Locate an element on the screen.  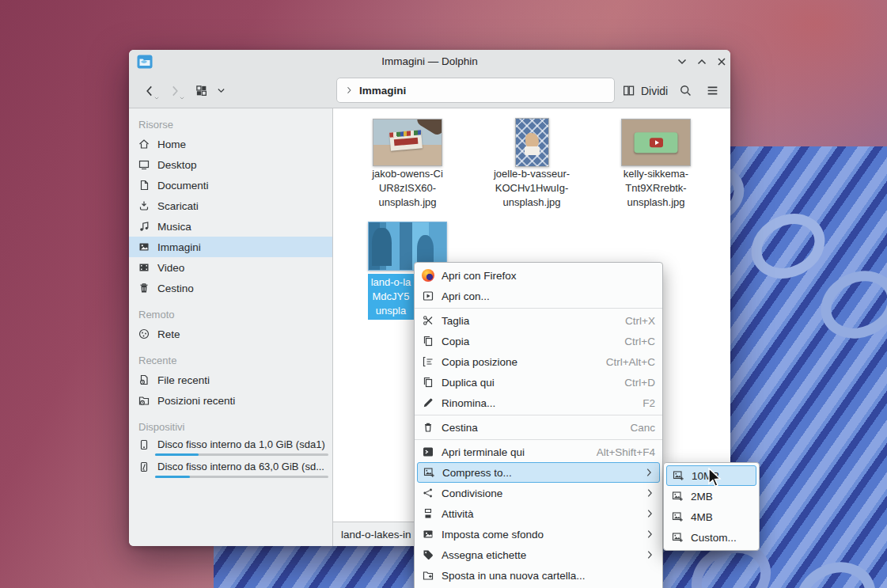
download-icon is located at coordinates (144, 206).